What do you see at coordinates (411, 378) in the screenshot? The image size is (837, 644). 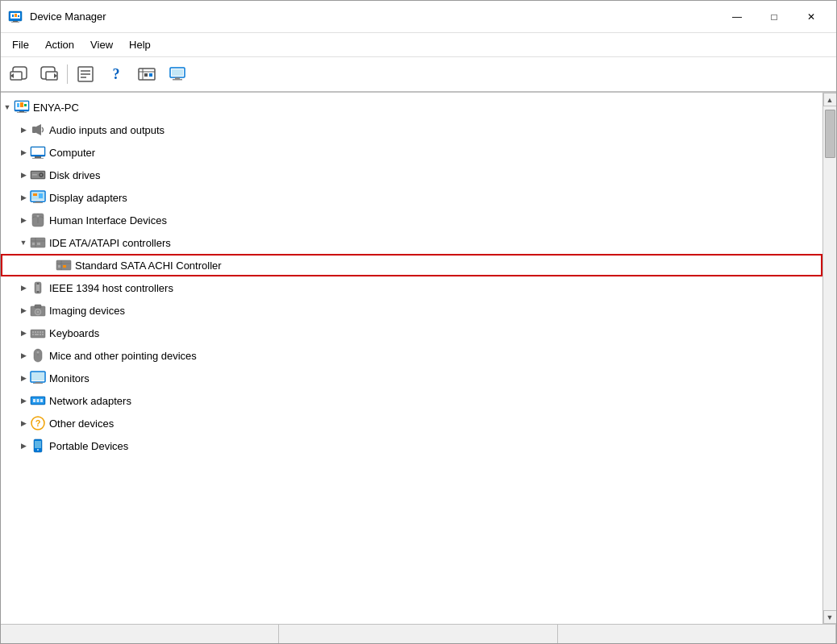 I see `tree-item-monitors: ▶ Monitors` at bounding box center [411, 378].